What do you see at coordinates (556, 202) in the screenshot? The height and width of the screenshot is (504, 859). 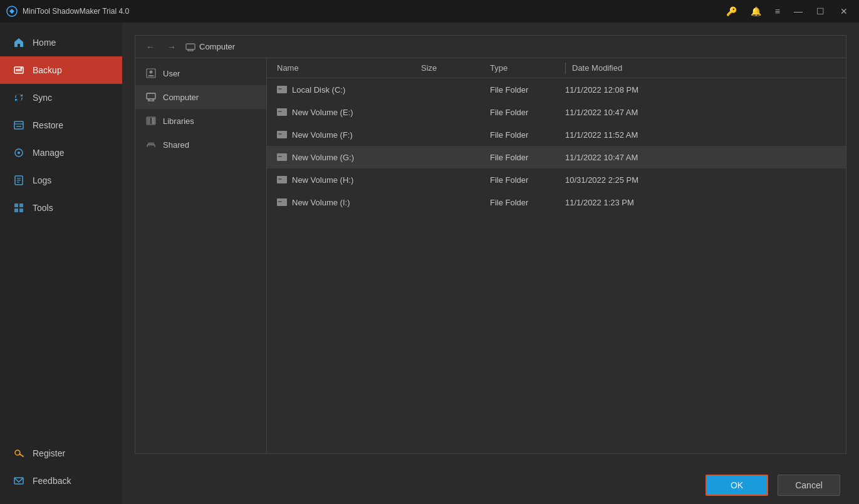 I see `table-row: New Volume (I:) File Folder 11/1/2022 1:…` at bounding box center [556, 202].